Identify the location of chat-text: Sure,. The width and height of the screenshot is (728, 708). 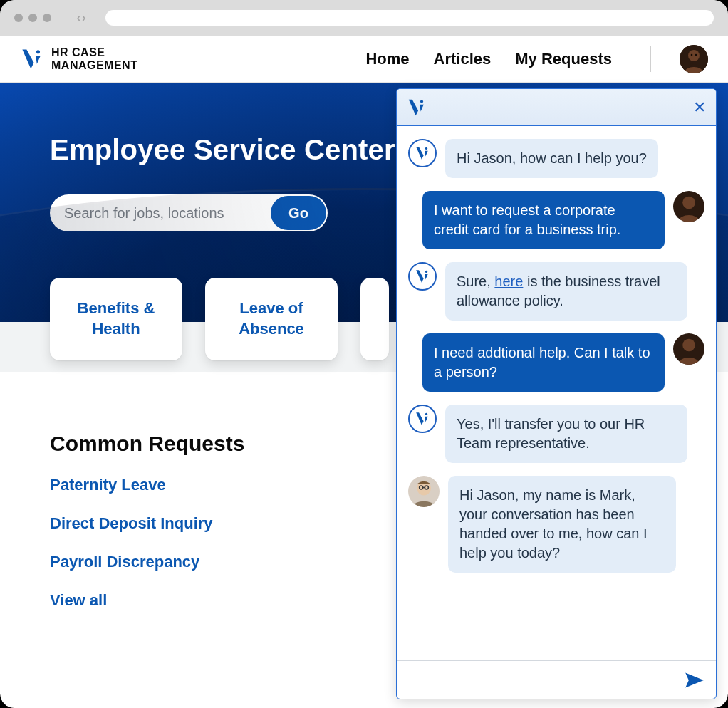
(476, 281).